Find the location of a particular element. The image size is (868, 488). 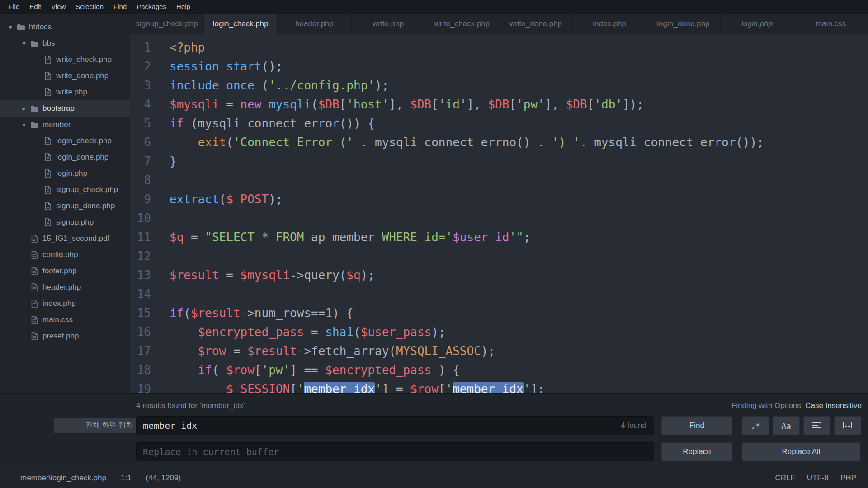

tab-write-done-php: write_done.php is located at coordinates (536, 24).